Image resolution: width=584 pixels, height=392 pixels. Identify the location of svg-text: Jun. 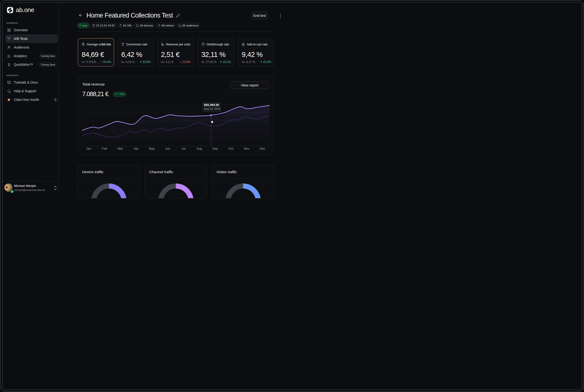
(168, 148).